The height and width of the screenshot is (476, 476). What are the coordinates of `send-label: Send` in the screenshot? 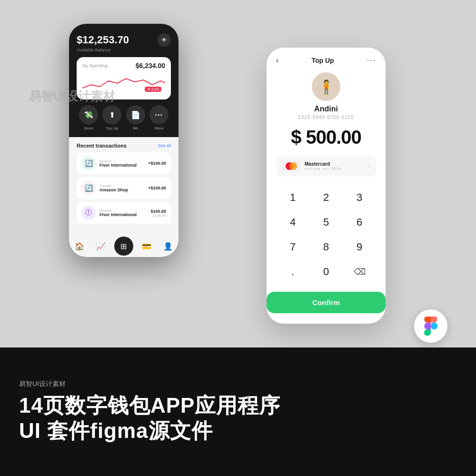 It's located at (89, 129).